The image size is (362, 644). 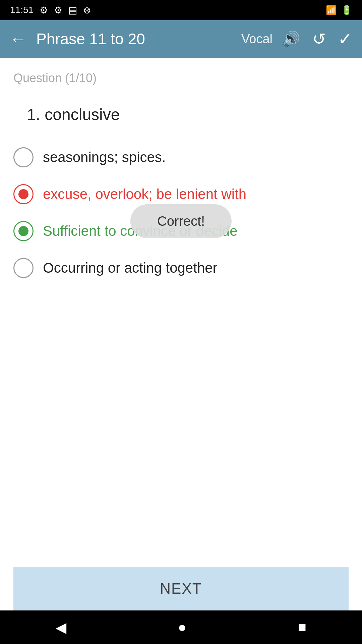 I want to click on option-b: excuse, overlook; be lenient with, so click(x=181, y=194).